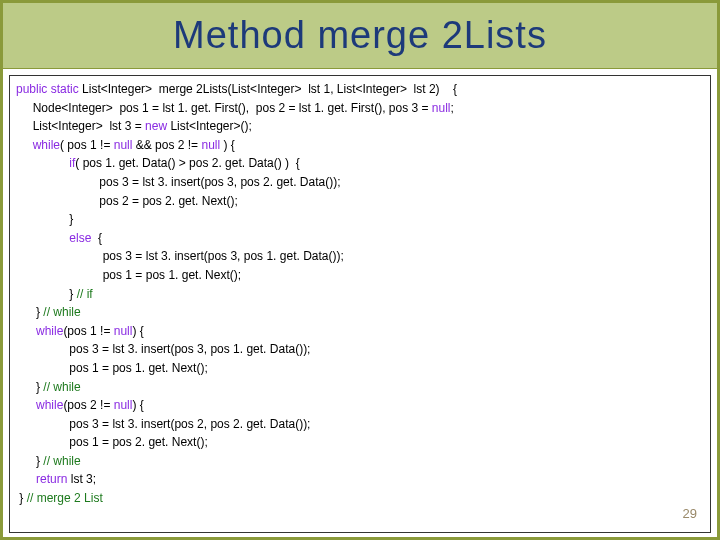 This screenshot has height=540, width=720. Describe the element at coordinates (65, 498) in the screenshot. I see `comment: // merge 2 List` at that location.